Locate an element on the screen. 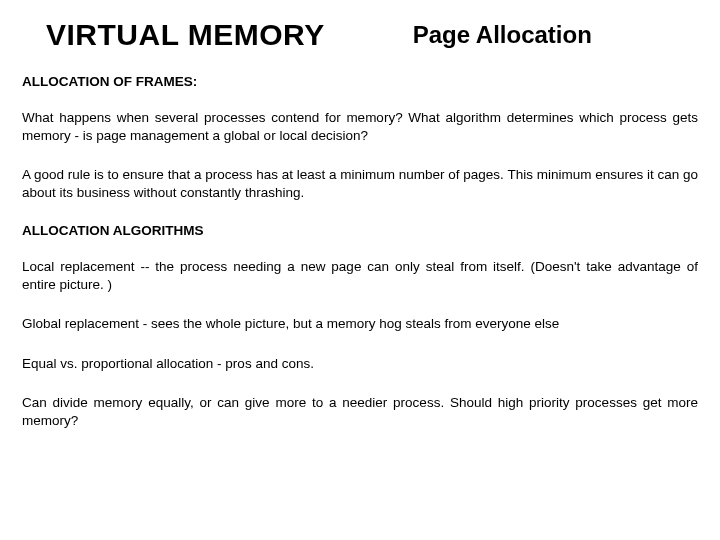 The image size is (720, 540). section-heading-frames: ALLOCATION OF FRAMES: is located at coordinates (360, 82).